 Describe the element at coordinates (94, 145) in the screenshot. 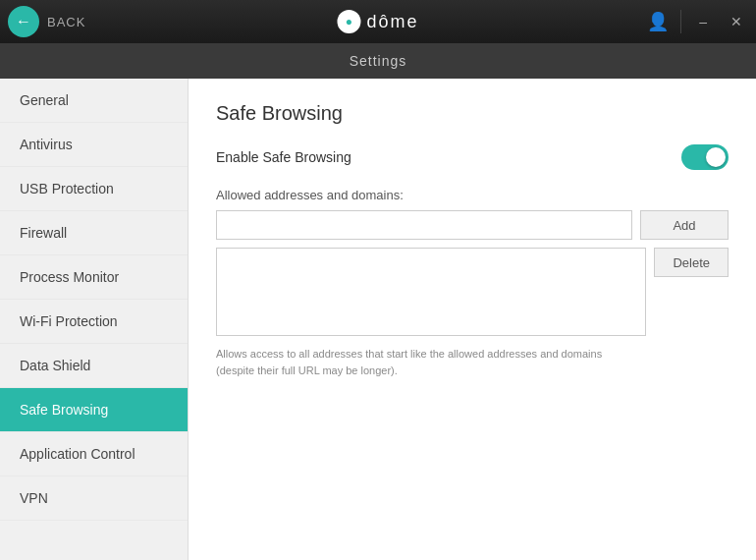

I see `sidebar-item-antivirus: Antivirus` at that location.